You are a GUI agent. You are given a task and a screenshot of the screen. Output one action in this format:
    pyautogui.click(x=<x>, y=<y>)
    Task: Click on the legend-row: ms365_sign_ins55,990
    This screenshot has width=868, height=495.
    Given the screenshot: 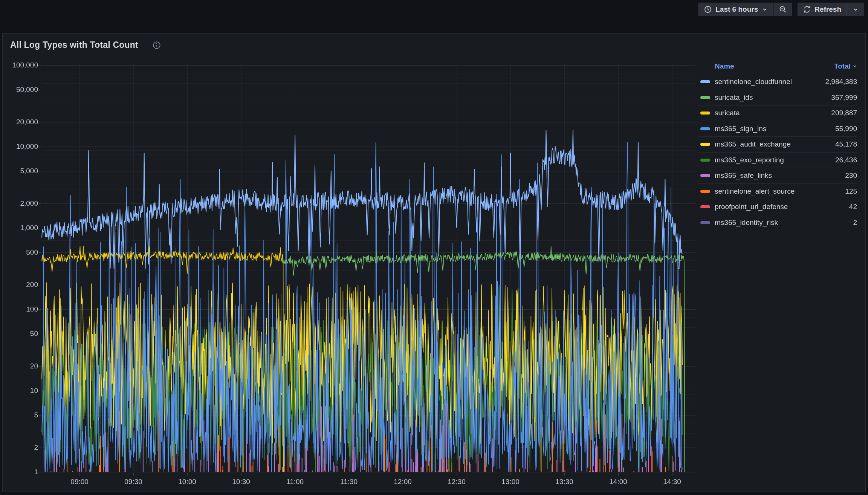 What is the action you would take?
    pyautogui.click(x=778, y=129)
    